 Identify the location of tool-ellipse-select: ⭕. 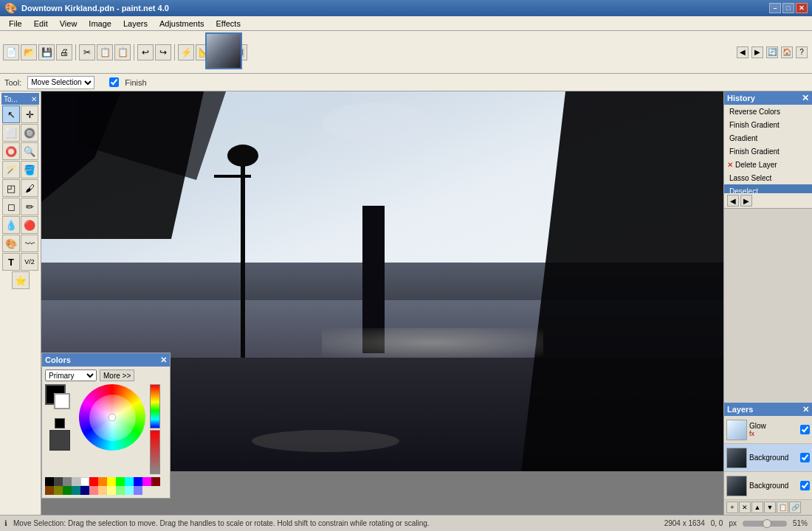
(11, 151).